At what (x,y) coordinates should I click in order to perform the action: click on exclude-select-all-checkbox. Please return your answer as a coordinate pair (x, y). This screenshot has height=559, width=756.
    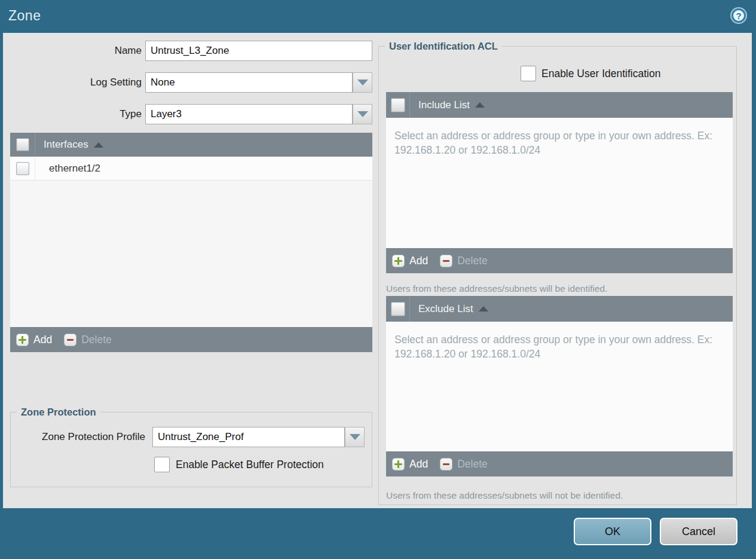
    Looking at the image, I should click on (398, 309).